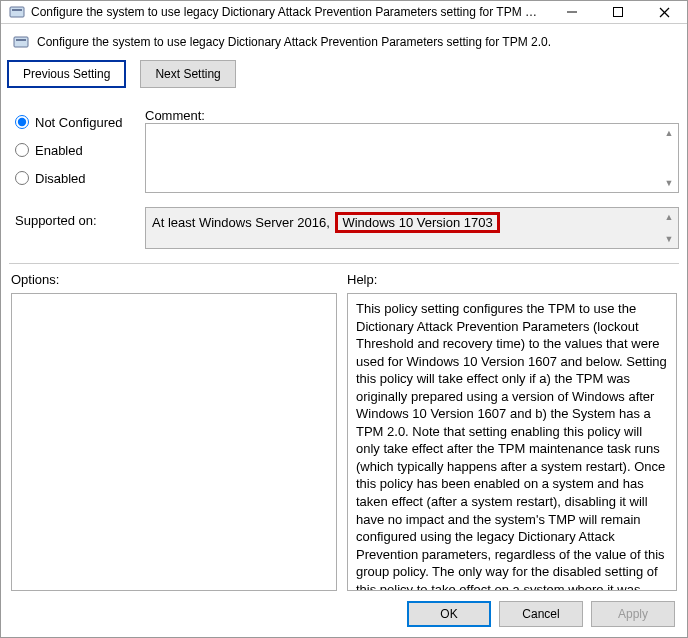 This screenshot has height=638, width=688. I want to click on comment-textarea: ▲ ▼, so click(412, 158).